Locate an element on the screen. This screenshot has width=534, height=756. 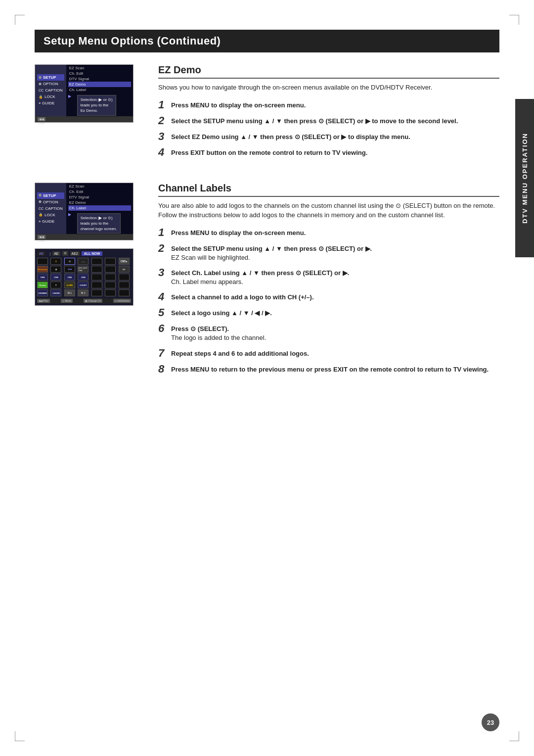
logo-cell: CBS● is located at coordinates (124, 261).